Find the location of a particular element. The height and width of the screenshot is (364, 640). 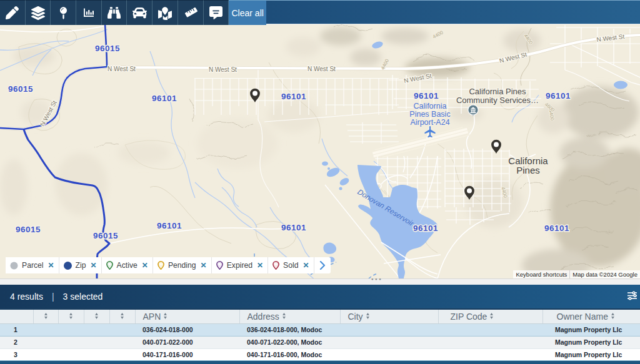

svg-text: Pines is located at coordinates (528, 170).